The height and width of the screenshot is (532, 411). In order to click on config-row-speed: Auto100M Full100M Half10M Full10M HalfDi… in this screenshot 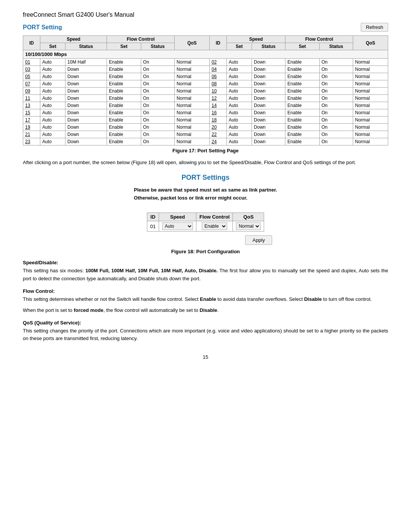, I will do `click(178, 226)`.